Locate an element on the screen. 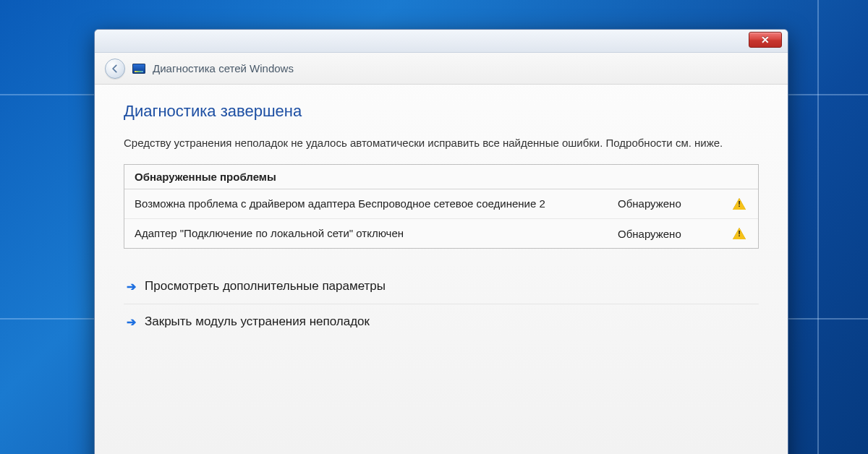 This screenshot has width=868, height=454. close-troubleshooter-link: ➔ Закрыть модуль устранения неполадок is located at coordinates (441, 321).